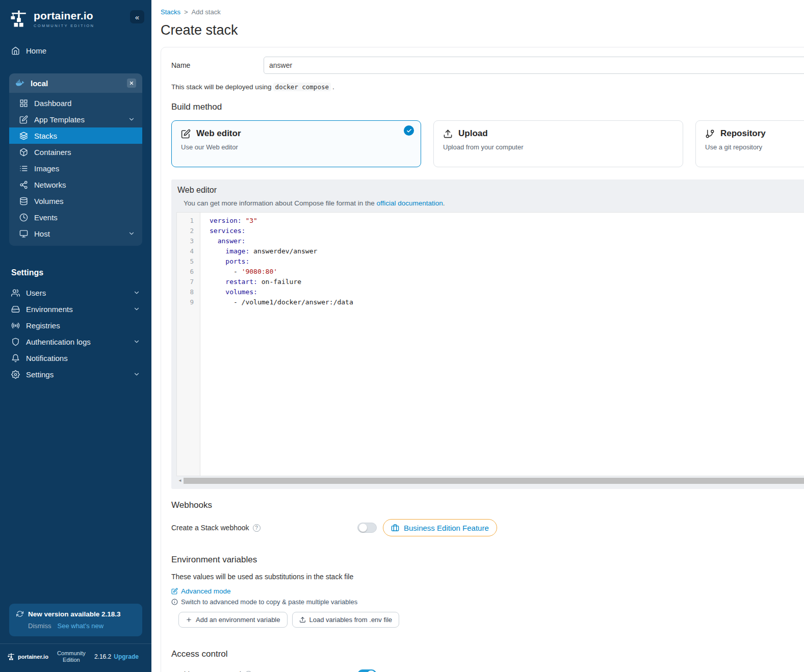  Describe the element at coordinates (507, 302) in the screenshot. I see `code-line: - /volume1/docker/answer:/data` at that location.